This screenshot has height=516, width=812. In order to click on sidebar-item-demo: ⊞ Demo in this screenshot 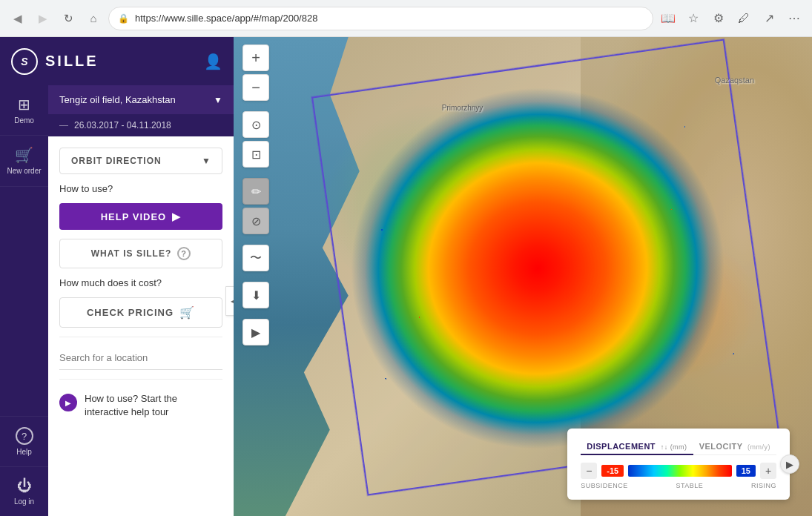, I will do `click(24, 110)`.